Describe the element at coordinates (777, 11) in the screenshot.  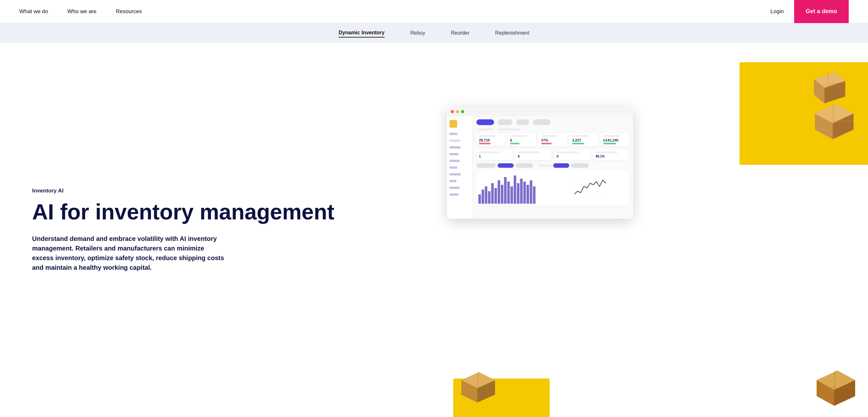
I see `login-link: Login` at that location.